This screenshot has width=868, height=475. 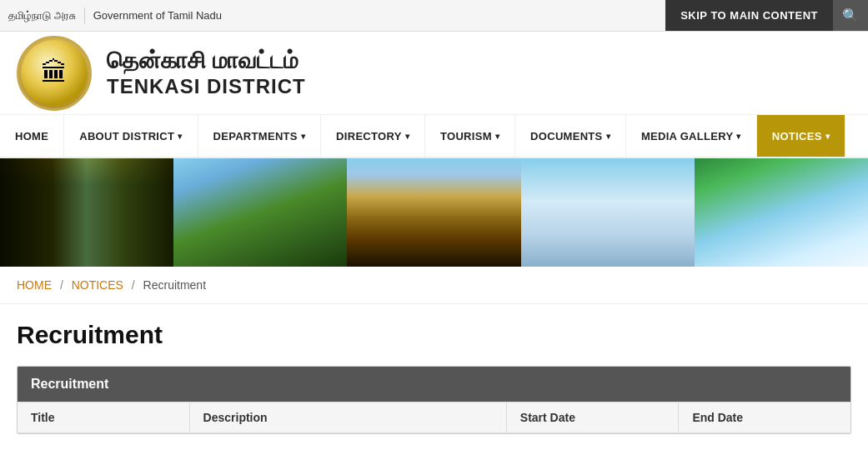 I want to click on nav-notices-label: NOTICES, so click(x=797, y=137).